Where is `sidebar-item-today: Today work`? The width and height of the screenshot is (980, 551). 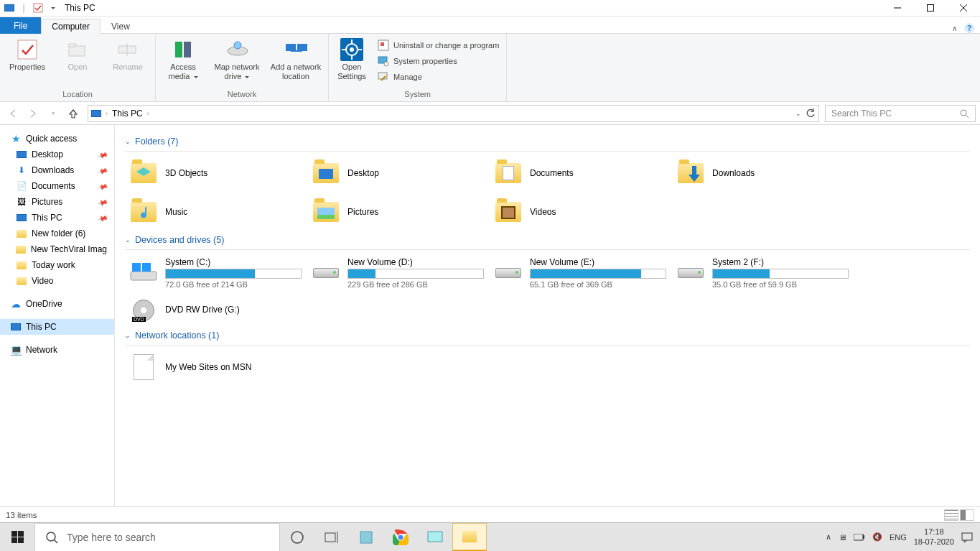 sidebar-item-today: Today work is located at coordinates (57, 265).